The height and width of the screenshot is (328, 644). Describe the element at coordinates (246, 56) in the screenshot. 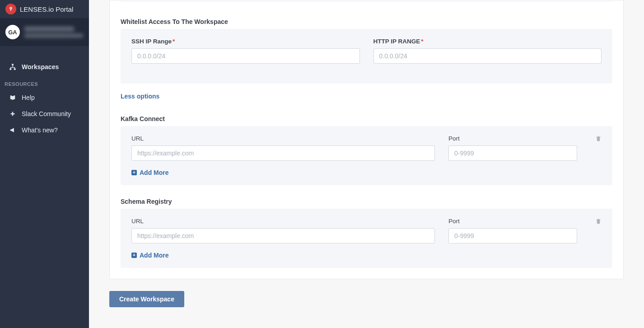

I see `ssh-ip-input` at that location.